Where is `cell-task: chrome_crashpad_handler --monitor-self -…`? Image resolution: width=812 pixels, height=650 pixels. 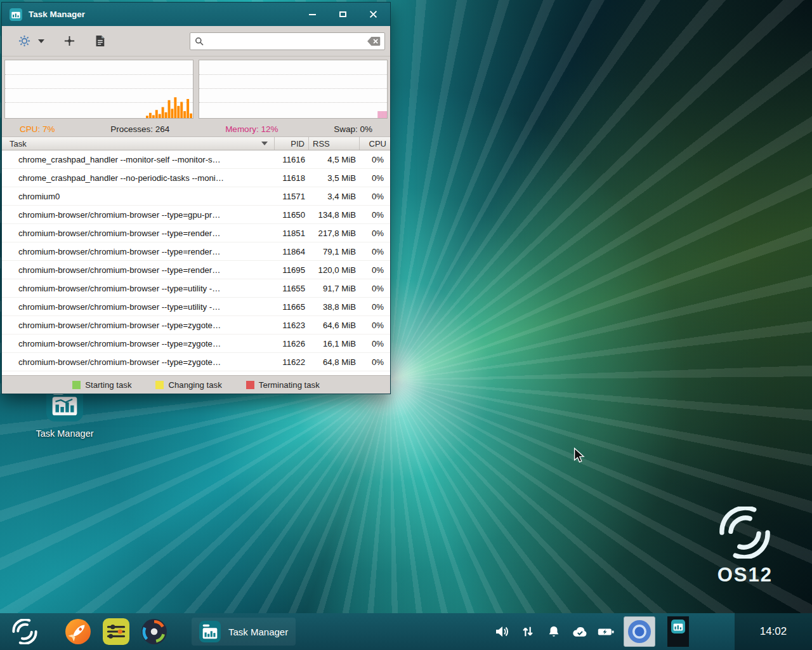 cell-task: chrome_crashpad_handler --monitor-self -… is located at coordinates (138, 160).